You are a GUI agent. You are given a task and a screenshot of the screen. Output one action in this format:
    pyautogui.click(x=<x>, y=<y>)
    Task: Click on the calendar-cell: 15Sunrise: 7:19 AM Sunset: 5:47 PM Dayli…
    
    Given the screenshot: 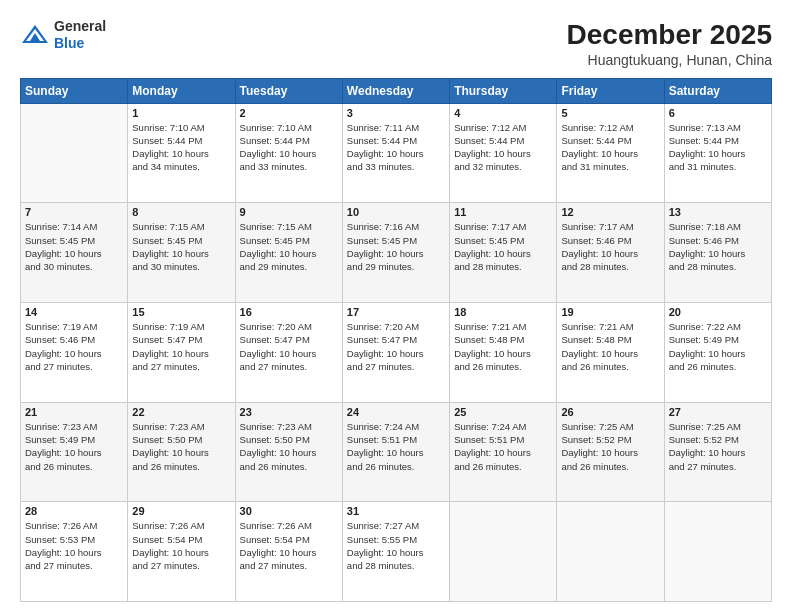 What is the action you would take?
    pyautogui.click(x=182, y=352)
    